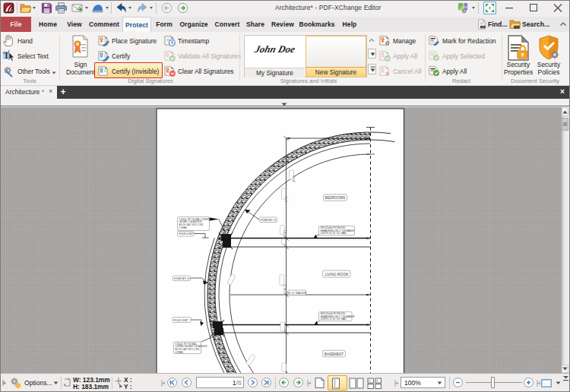  I want to click on svg-text: LEDGER, C/W ANCHOR, so click(191, 222).